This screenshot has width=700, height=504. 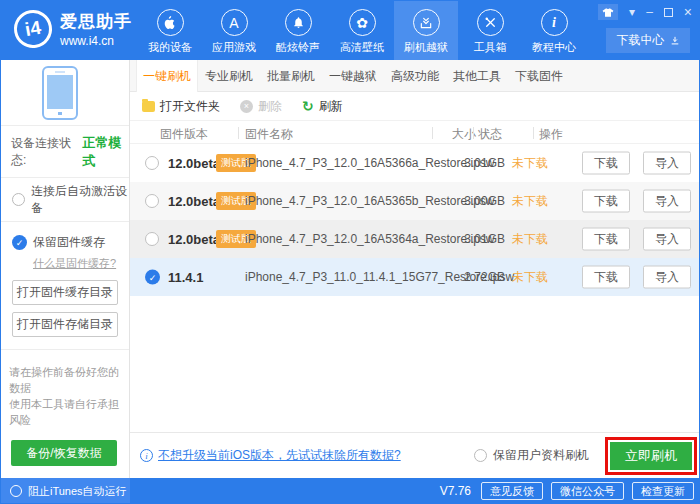 I want to click on firmware-version: 11.4.1, so click(x=186, y=278).